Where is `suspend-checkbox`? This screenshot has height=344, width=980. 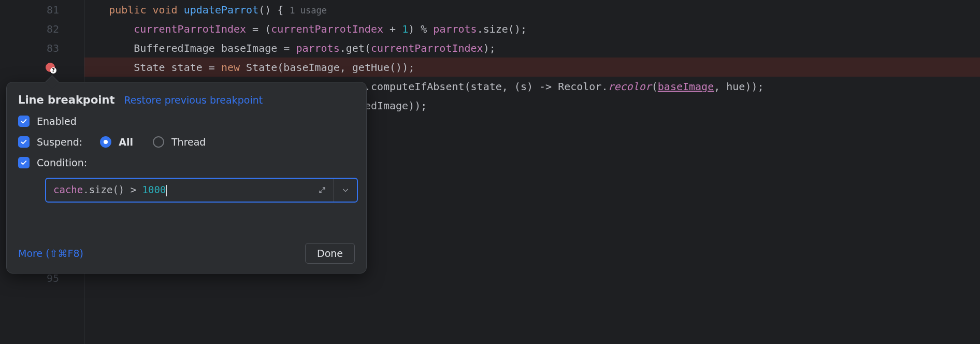
suspend-checkbox is located at coordinates (24, 142).